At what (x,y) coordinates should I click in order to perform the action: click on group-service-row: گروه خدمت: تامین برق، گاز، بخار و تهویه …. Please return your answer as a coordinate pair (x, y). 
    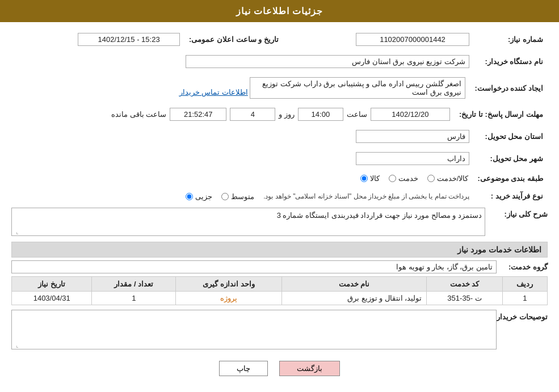
    Looking at the image, I should click on (279, 267).